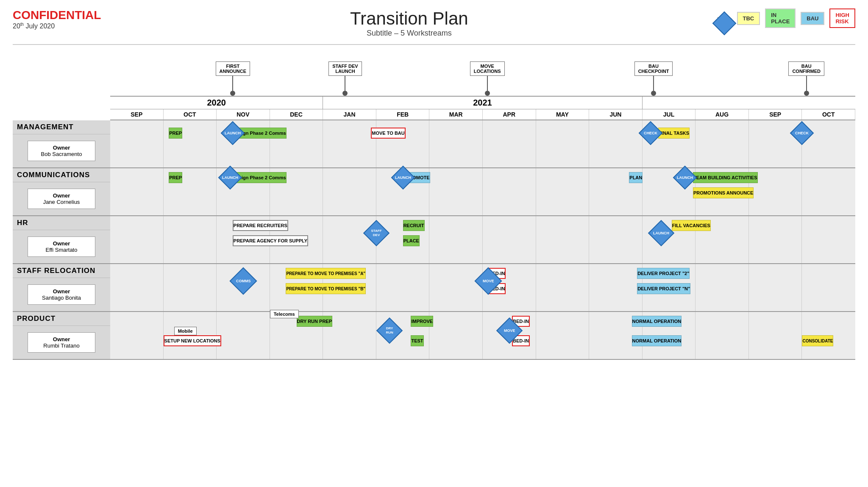 The width and height of the screenshot is (868, 487). I want to click on management-gantt: PREP Design Phase 2 Comms MOVE TO BAU FI…, so click(483, 144).